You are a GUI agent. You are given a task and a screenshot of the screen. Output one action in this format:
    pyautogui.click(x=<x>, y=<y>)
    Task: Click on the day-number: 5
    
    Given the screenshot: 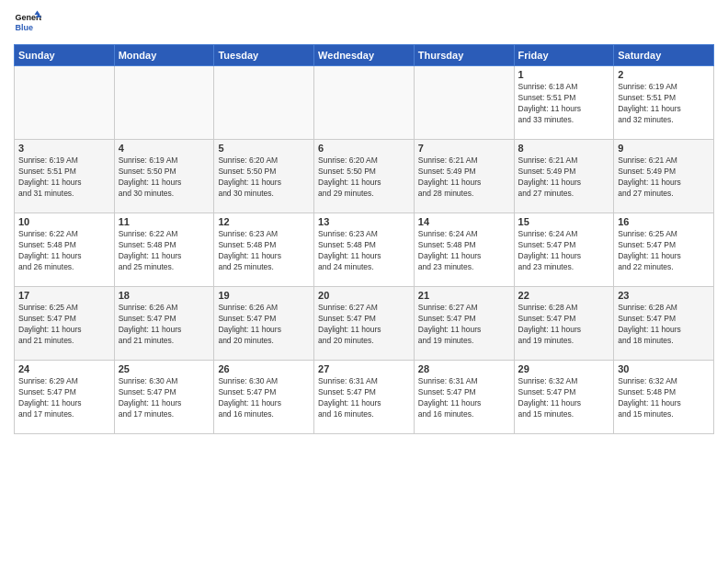 What is the action you would take?
    pyautogui.click(x=264, y=148)
    